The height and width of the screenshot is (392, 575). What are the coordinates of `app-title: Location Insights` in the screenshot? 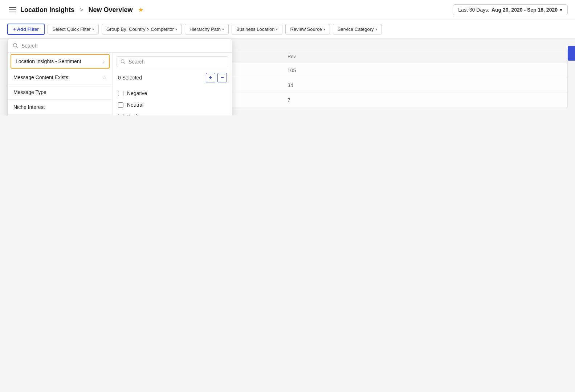 It's located at (47, 10).